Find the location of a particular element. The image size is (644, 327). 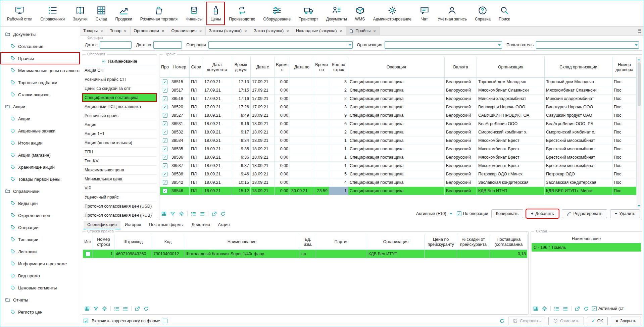

cell-number: 38520 is located at coordinates (180, 107).